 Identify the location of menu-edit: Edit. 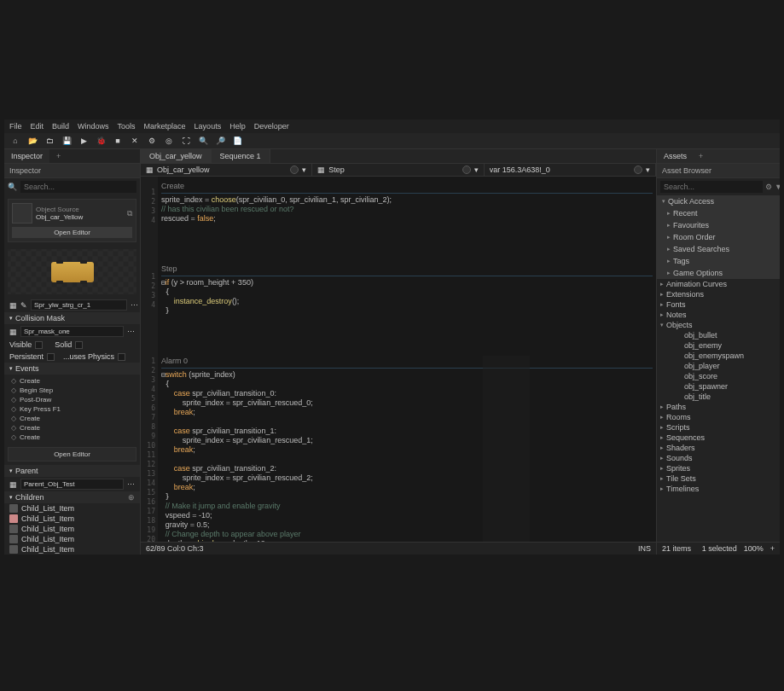
(38, 126).